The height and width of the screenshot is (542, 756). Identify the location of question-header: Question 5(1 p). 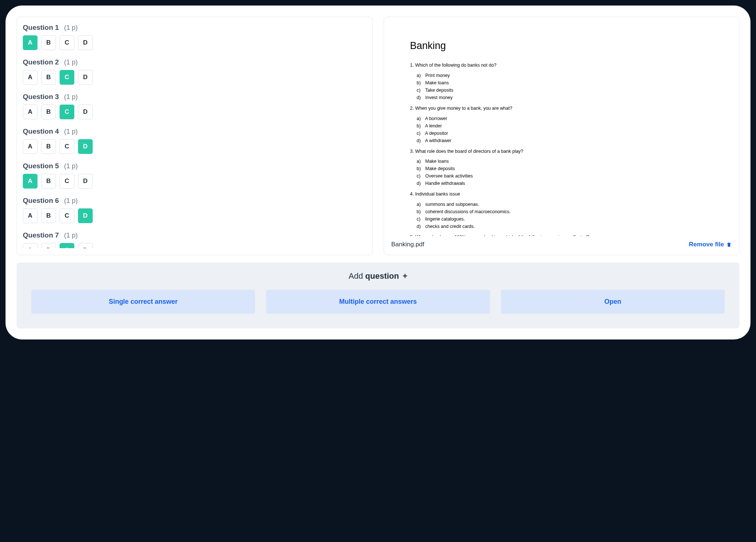
(191, 166).